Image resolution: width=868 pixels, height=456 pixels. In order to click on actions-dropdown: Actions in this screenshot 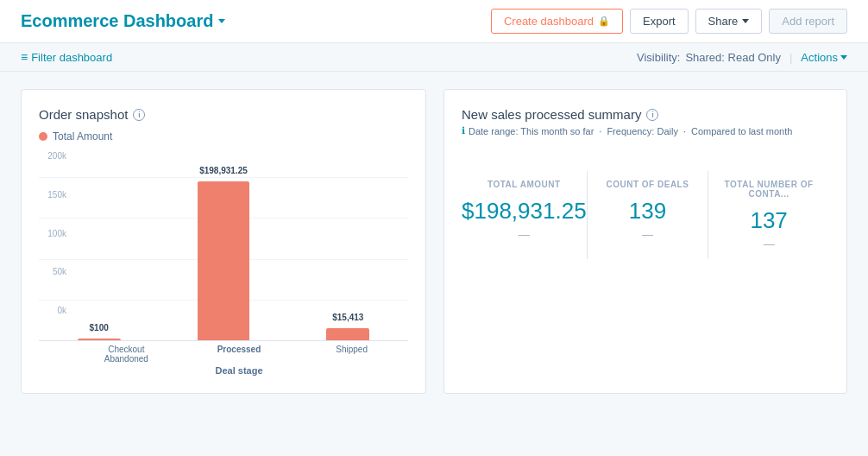, I will do `click(824, 57)`.